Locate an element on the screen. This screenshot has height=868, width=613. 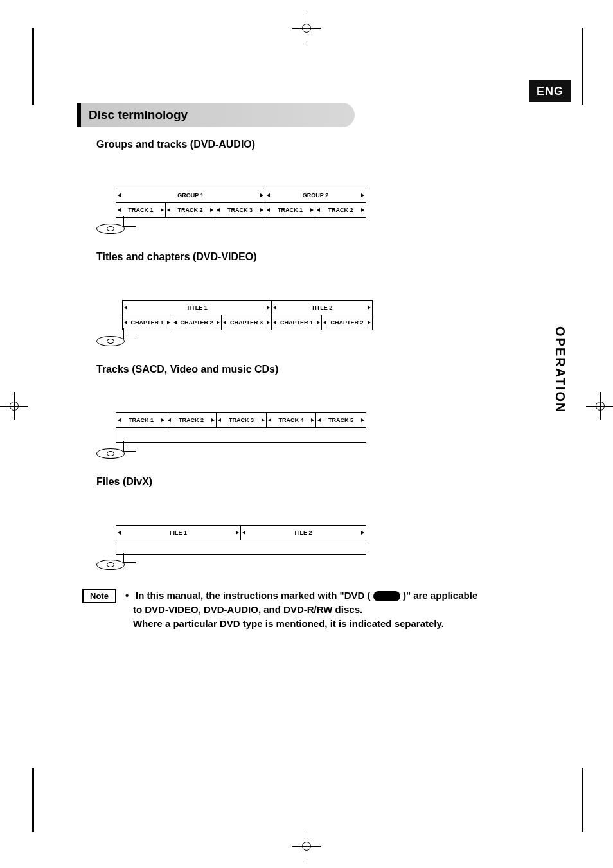
diagram-files: FILE 1 FILE 2 is located at coordinates (312, 540).